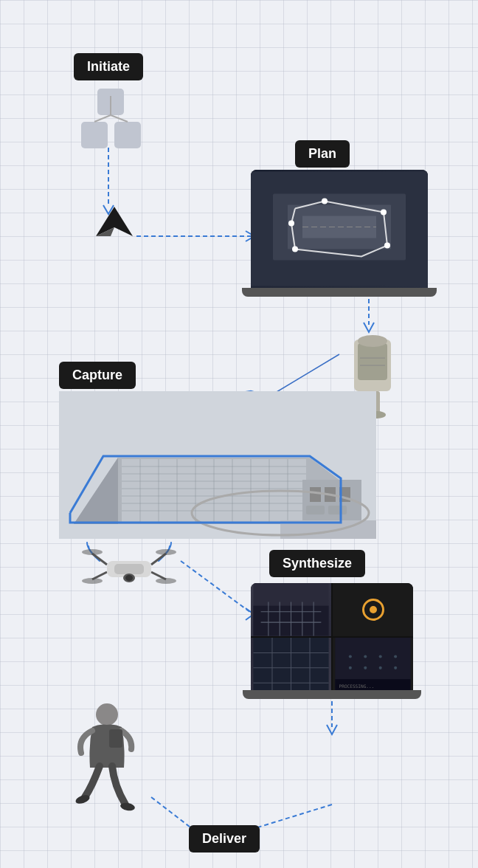  I want to click on plan-laptop, so click(339, 229).